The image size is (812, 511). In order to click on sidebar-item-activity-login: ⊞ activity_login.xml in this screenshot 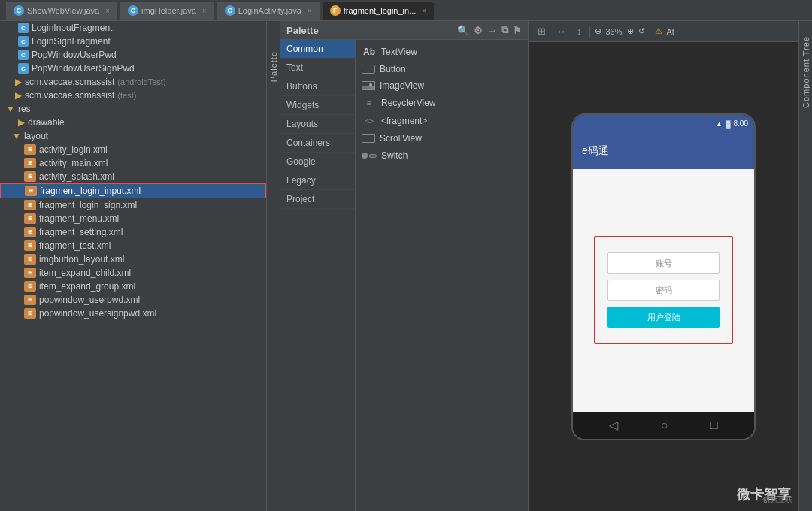, I will do `click(133, 150)`.